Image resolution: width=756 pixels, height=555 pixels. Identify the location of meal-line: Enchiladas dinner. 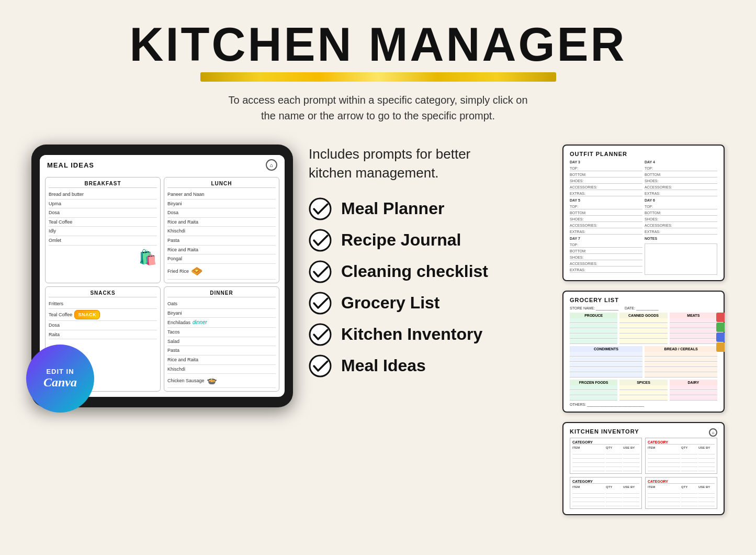
(222, 323).